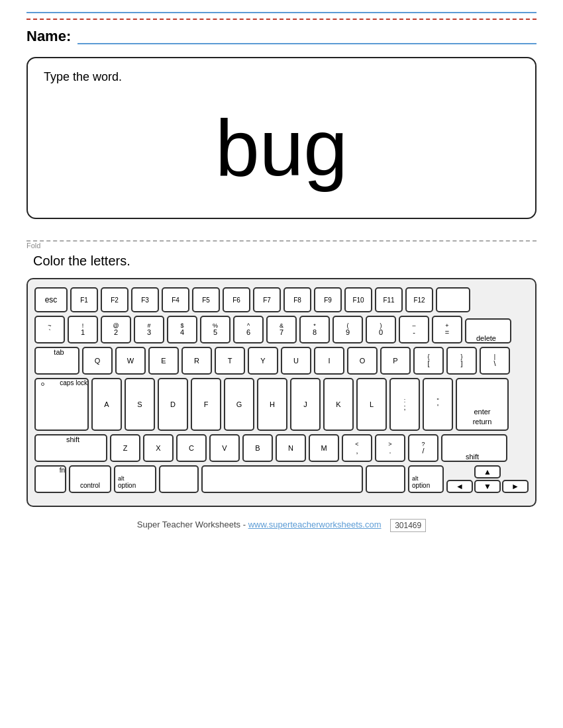  What do you see at coordinates (460, 486) in the screenshot?
I see `key-arrow-left: ◄` at bounding box center [460, 486].